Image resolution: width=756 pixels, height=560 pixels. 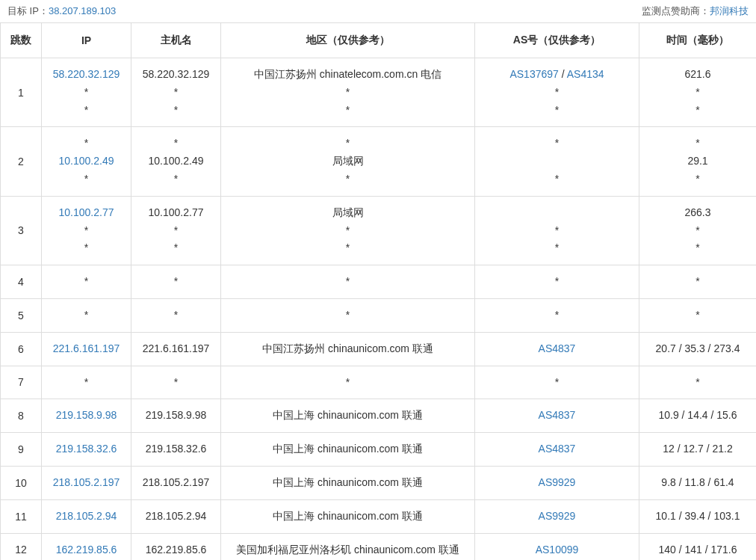 I want to click on ip-link: 218.105.2.94, so click(x=87, y=516).